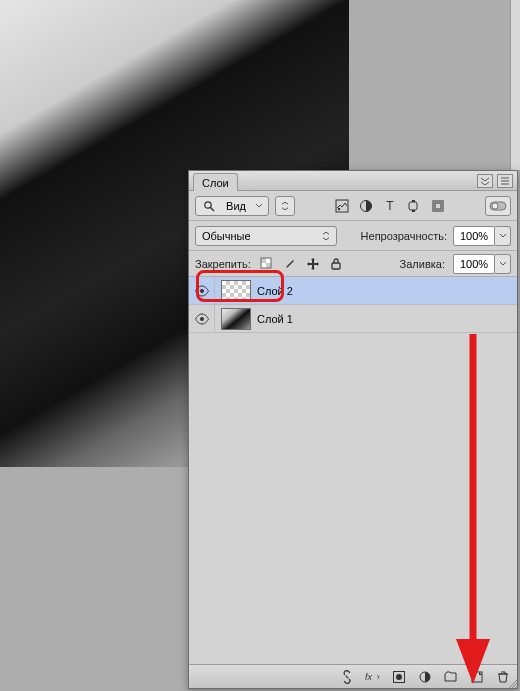 The width and height of the screenshot is (520, 691). What do you see at coordinates (353, 206) in the screenshot?
I see `filter-row: Вид T` at bounding box center [353, 206].